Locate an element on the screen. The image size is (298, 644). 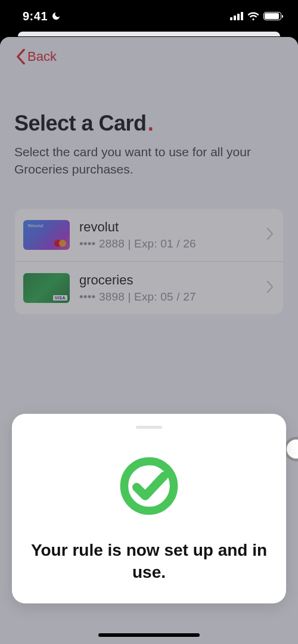
home-indicator is located at coordinates (149, 635).